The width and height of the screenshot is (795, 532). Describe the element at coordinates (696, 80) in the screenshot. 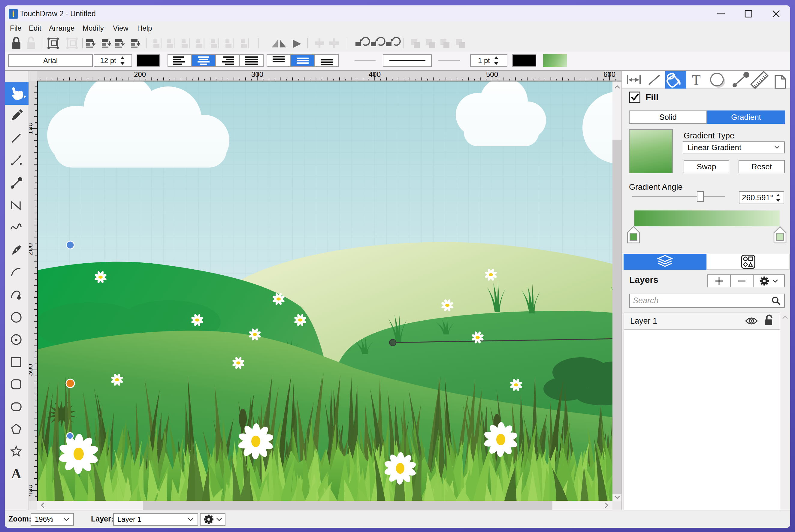

I see `svg-text: T` at that location.